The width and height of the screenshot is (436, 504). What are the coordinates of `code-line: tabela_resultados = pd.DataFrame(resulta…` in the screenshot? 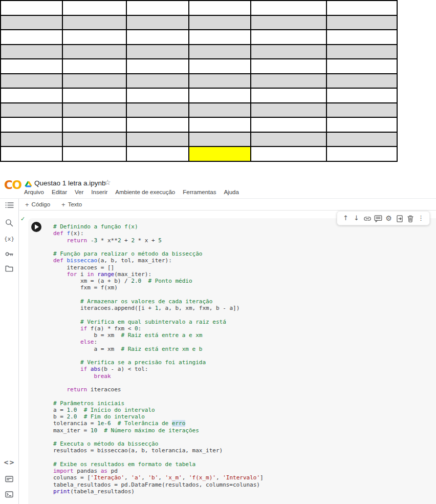 It's located at (159, 485).